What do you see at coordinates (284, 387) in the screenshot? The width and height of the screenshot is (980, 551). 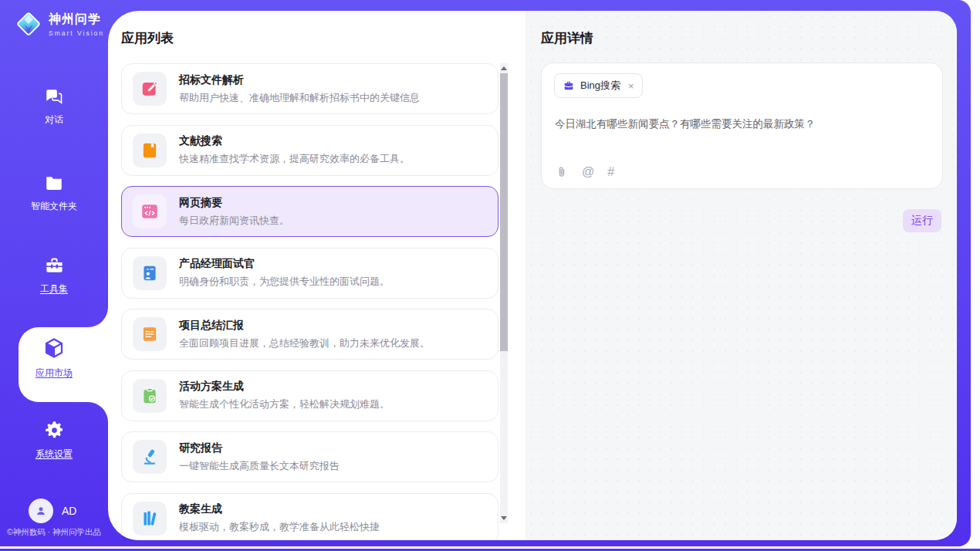 I see `app-title: 活动方案生成` at bounding box center [284, 387].